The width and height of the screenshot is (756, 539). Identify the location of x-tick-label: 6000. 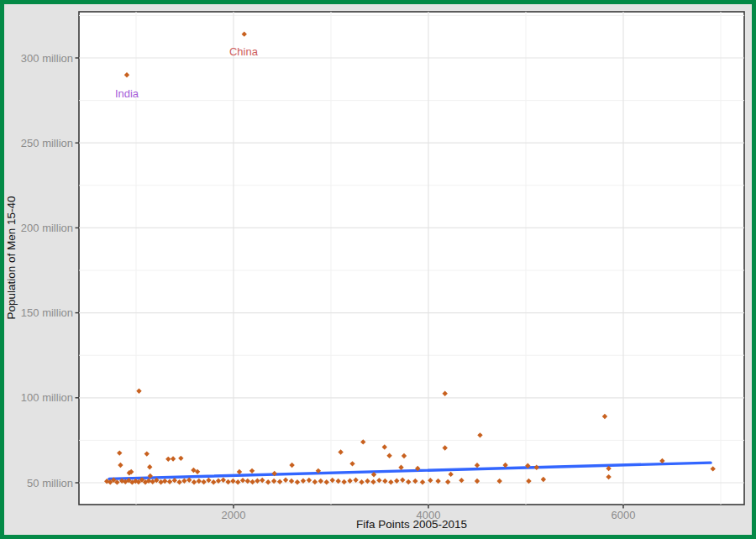
(623, 515).